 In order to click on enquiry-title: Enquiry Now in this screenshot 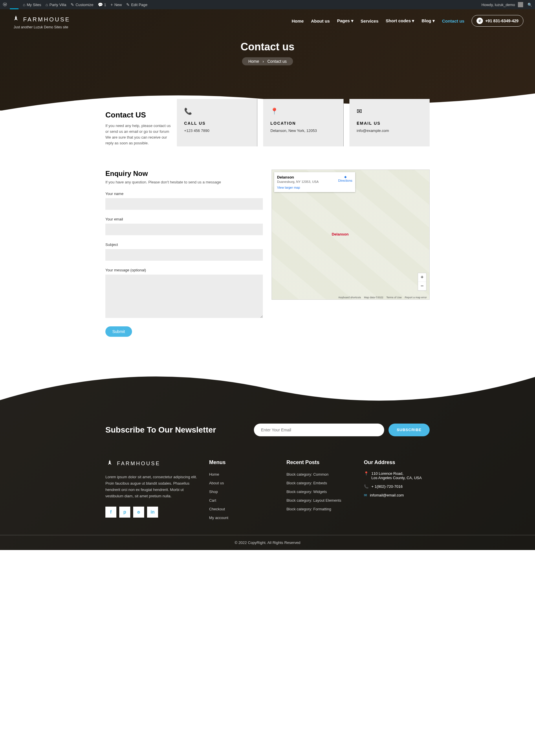, I will do `click(184, 174)`.